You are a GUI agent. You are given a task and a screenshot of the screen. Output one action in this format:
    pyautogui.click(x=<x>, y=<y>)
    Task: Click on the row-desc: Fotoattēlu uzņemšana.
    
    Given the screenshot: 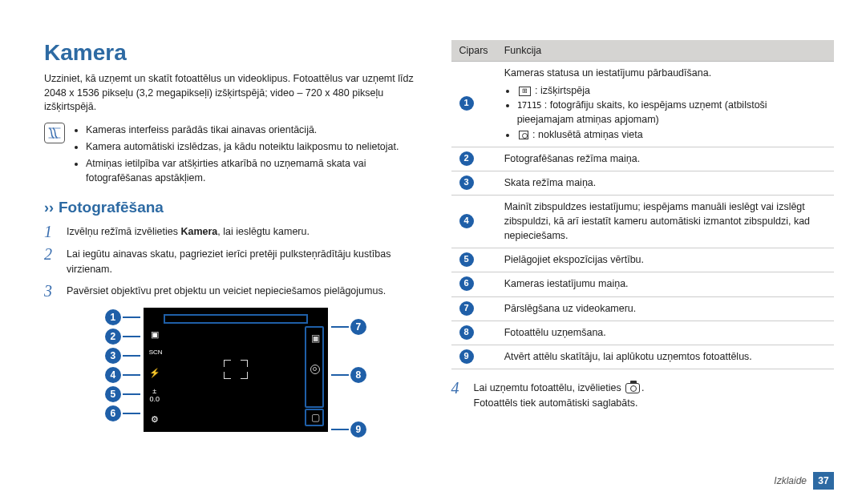 What is the action you would take?
    pyautogui.click(x=666, y=333)
    